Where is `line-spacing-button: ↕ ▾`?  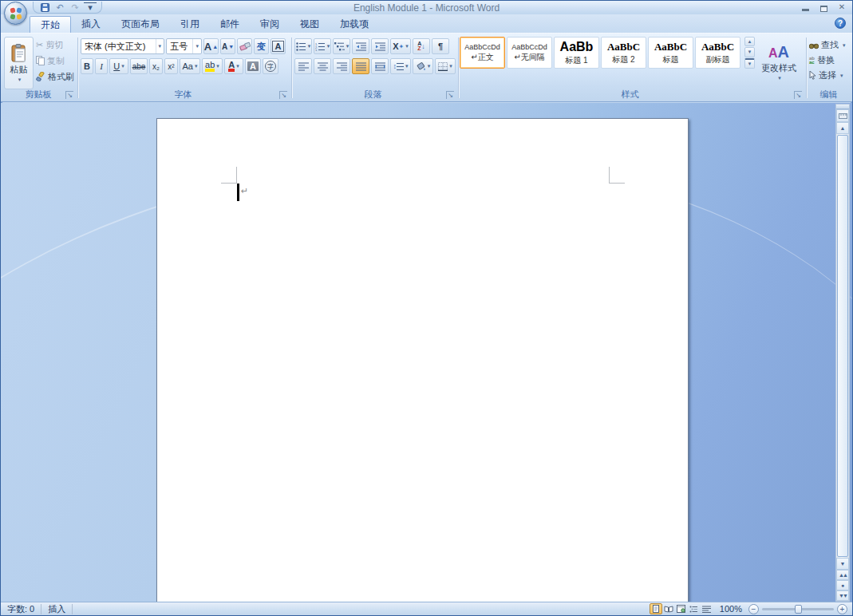
line-spacing-button: ↕ ▾ is located at coordinates (401, 66).